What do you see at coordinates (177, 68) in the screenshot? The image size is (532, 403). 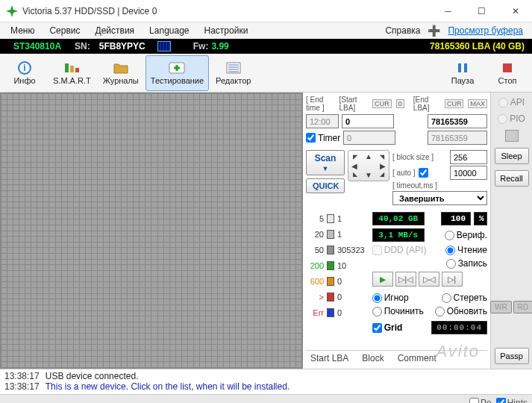 I see `test-icon` at bounding box center [177, 68].